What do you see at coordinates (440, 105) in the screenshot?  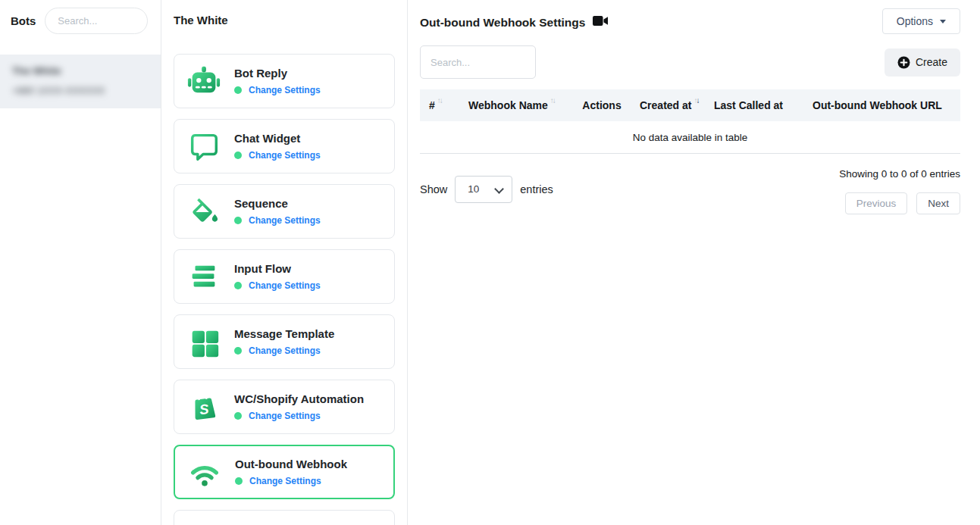 I see `column-header-index: #↑↓` at bounding box center [440, 105].